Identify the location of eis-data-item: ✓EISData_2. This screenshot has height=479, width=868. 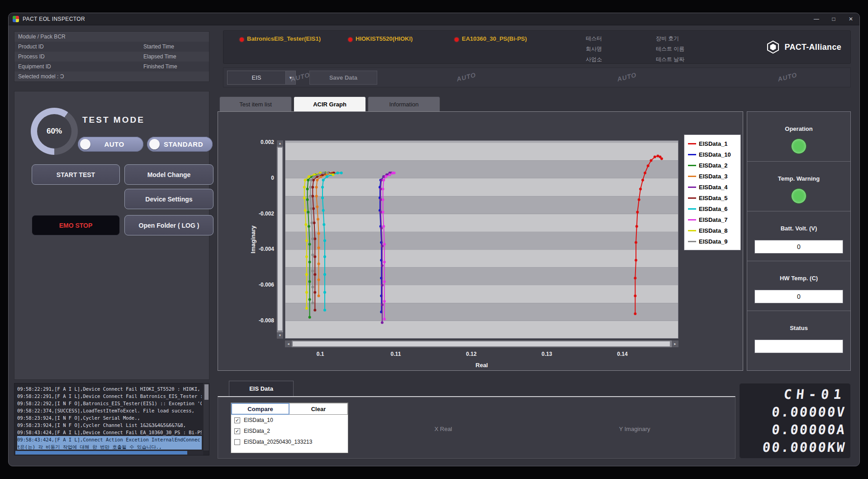
(289, 431).